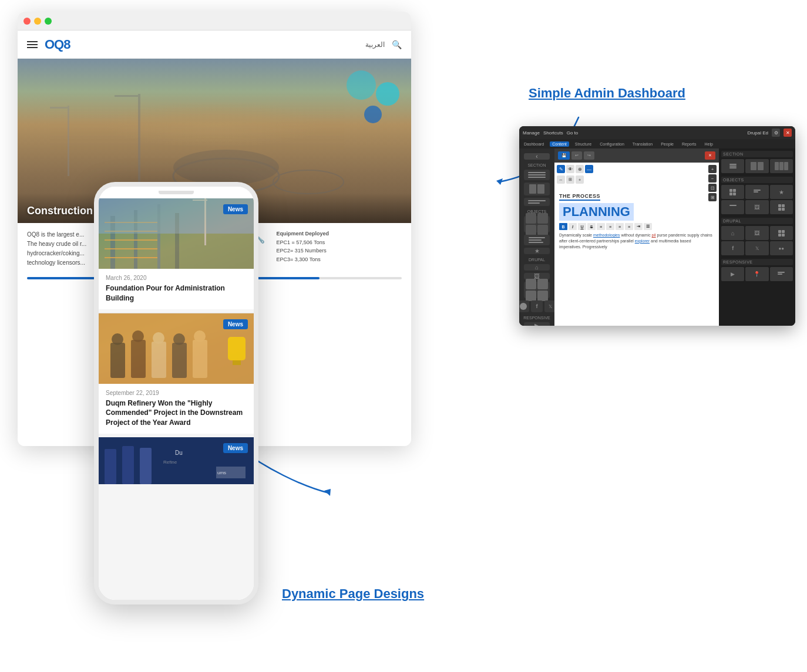 The image size is (807, 672). I want to click on sidebar-layout-wide, so click(537, 202).